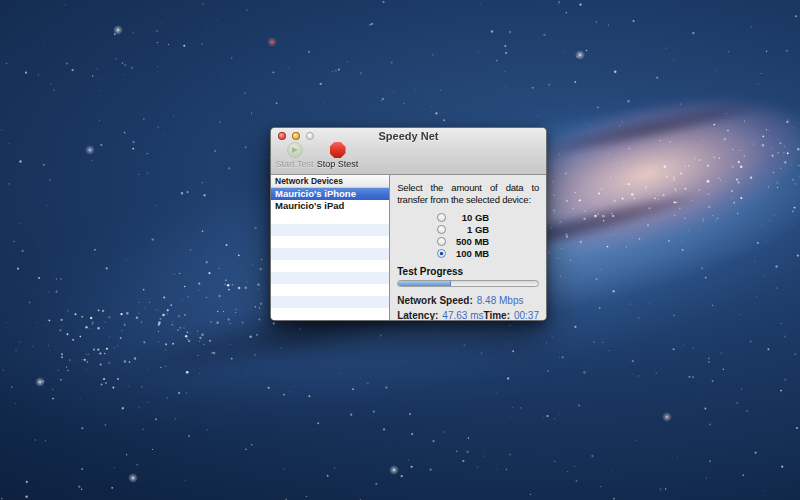 The height and width of the screenshot is (500, 800). I want to click on zoom-button, so click(310, 136).